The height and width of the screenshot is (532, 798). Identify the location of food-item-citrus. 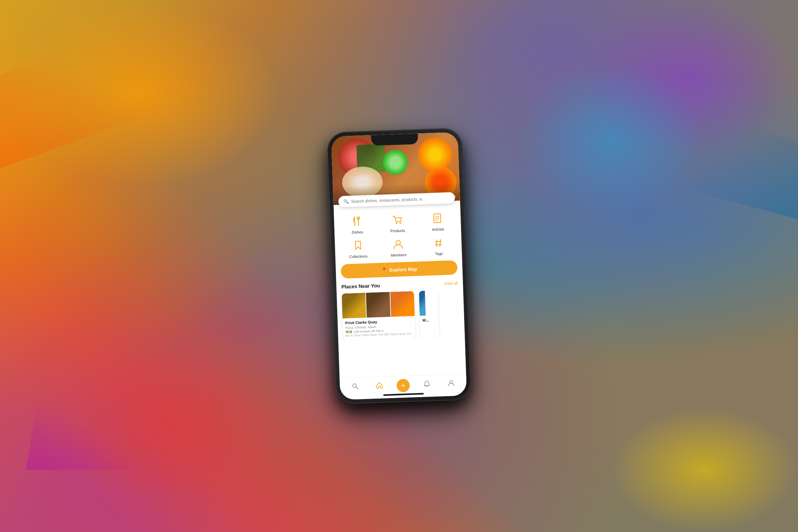
(435, 155).